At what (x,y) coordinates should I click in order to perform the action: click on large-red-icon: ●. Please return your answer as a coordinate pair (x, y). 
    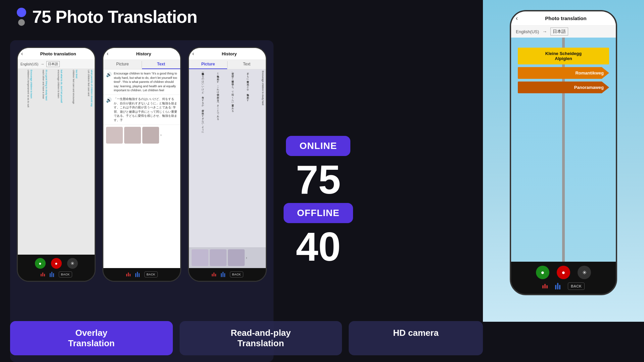
    Looking at the image, I should click on (564, 272).